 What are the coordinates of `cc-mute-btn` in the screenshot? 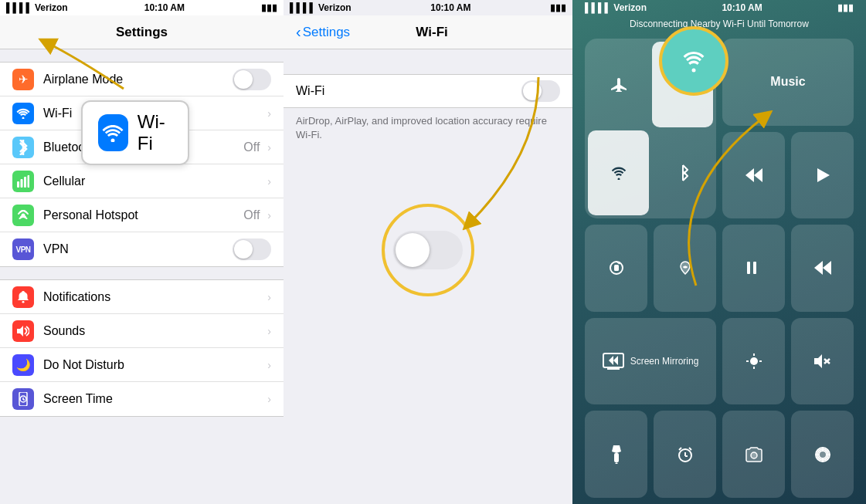 It's located at (822, 361).